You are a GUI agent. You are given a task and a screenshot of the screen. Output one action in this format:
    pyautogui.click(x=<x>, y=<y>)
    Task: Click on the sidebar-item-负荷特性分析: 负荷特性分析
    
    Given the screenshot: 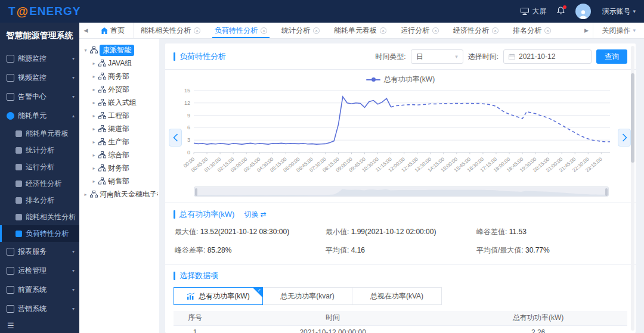 What is the action you would take?
    pyautogui.click(x=39, y=234)
    